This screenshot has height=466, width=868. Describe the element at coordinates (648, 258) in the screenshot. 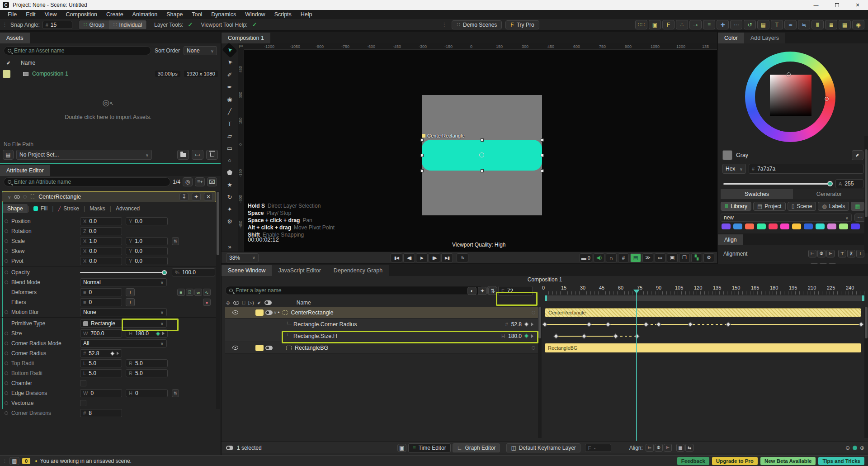

I see `playback-speed-icon: ≫` at that location.